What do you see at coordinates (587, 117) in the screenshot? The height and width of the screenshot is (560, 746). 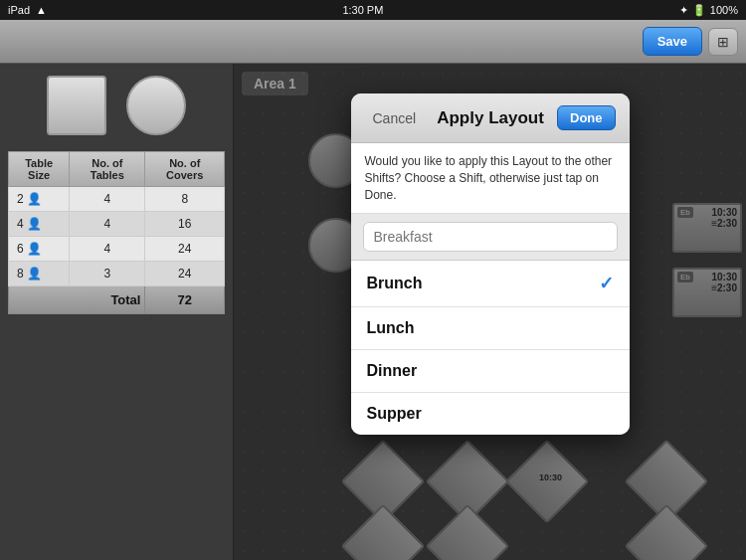 I see `modal-done-button: Done` at bounding box center [587, 117].